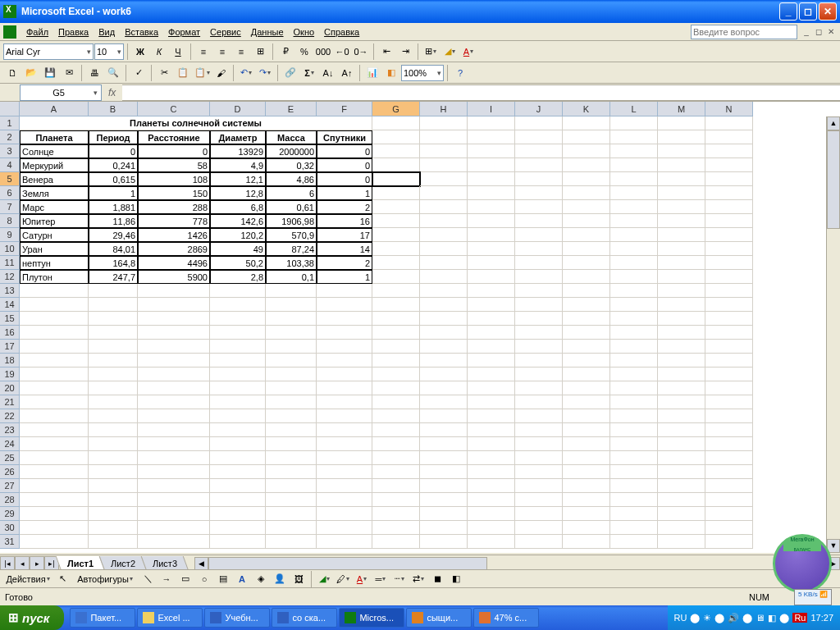 The height and width of the screenshot is (630, 840). Describe the element at coordinates (167, 579) in the screenshot. I see `arrow-button: →` at that location.